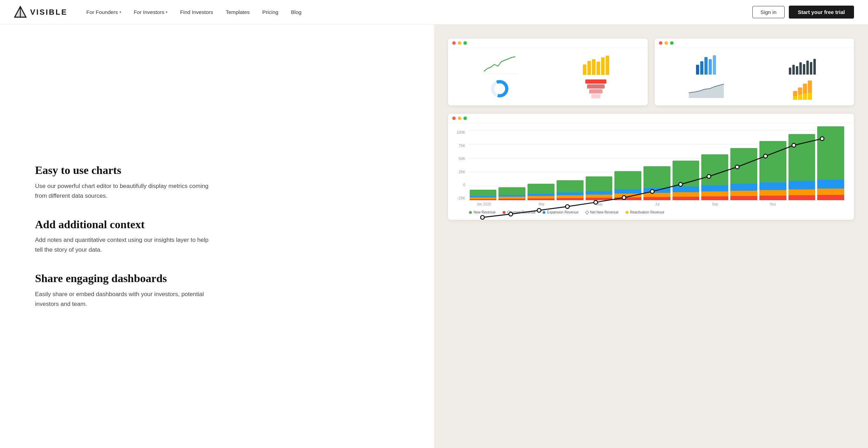 The height and width of the screenshot is (448, 868). What do you see at coordinates (482, 212) in the screenshot?
I see `legend-new-revenue: New Revenue` at bounding box center [482, 212].